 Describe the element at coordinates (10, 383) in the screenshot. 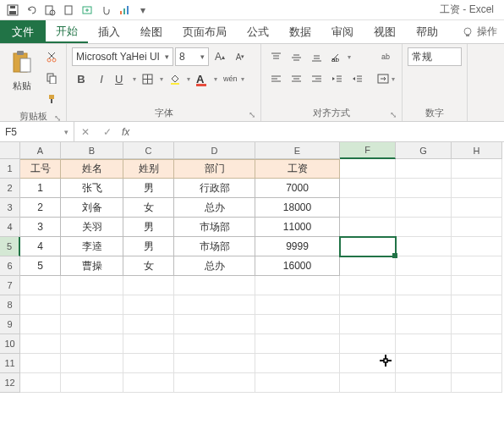

I see `row-header-12: 12` at that location.